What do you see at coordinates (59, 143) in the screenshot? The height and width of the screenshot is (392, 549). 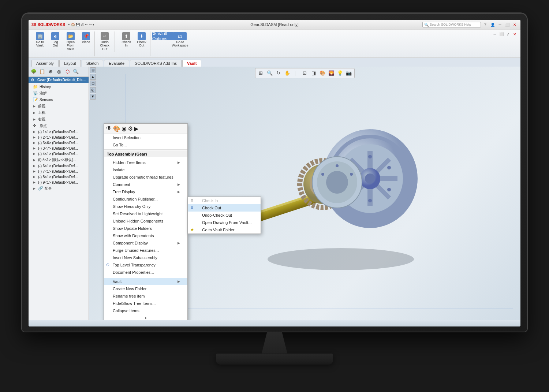 I see `tree-item-part3a: ▶ (-) 3<6> (Default<<Def...` at bounding box center [59, 143].